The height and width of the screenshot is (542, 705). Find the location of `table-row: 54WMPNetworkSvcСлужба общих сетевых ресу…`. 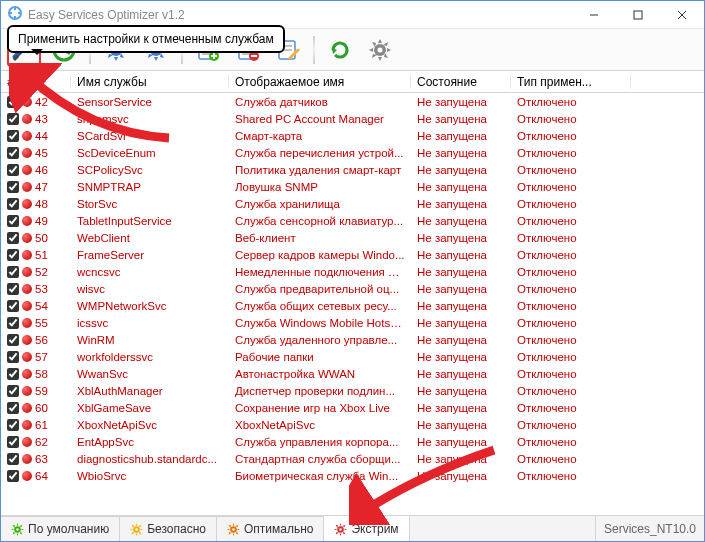

table-row: 54WMPNetworkSvcСлужба общих сетевых ресу… is located at coordinates (352, 306).